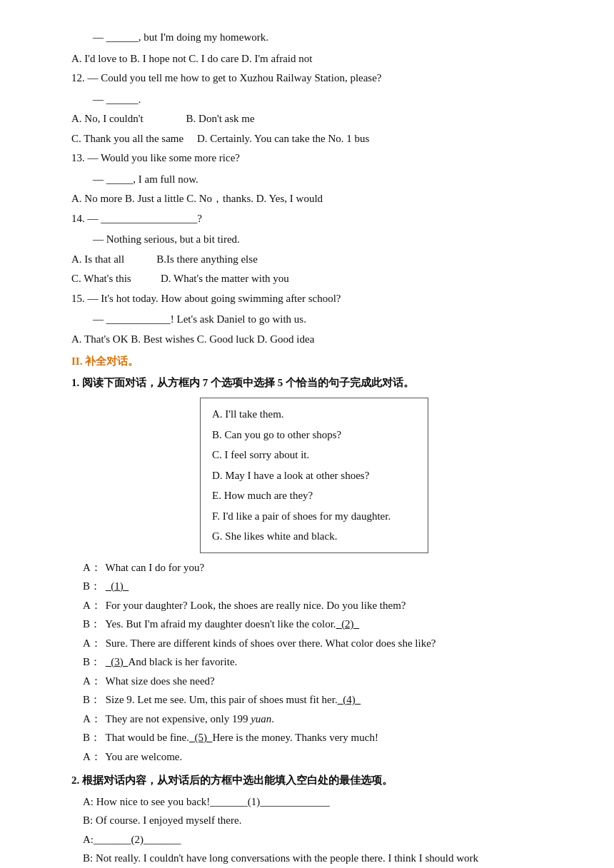 Image resolution: width=614 pixels, height=868 pixels. Describe the element at coordinates (93, 682) in the screenshot. I see `dialog1-speaker-7: A：` at that location.